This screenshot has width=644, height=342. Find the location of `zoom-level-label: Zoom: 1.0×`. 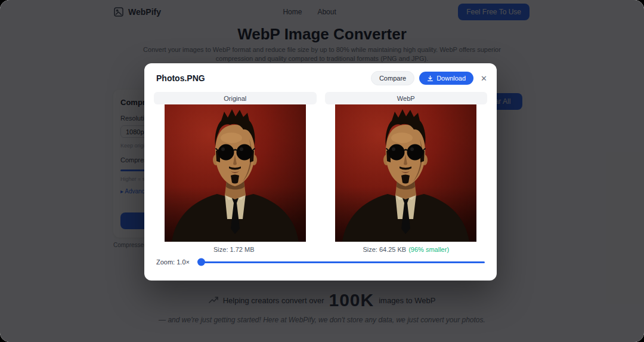

zoom-level-label: Zoom: 1.0× is located at coordinates (173, 262).